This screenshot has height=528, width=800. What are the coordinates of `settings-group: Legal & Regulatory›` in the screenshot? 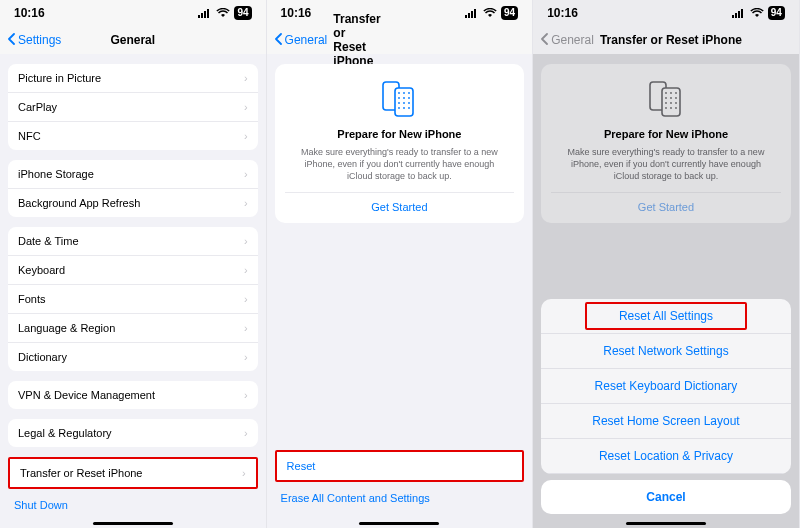 It's located at (133, 433).